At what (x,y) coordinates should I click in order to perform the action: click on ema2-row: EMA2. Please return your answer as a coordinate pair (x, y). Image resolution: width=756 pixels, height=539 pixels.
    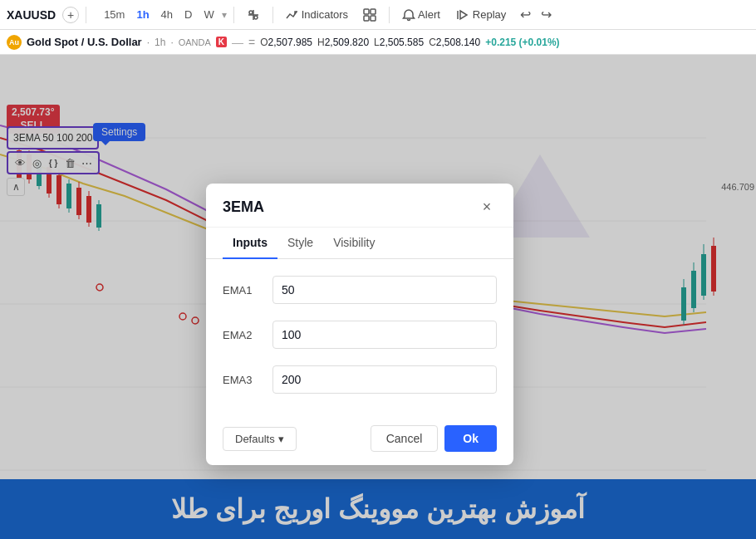
    Looking at the image, I should click on (360, 335).